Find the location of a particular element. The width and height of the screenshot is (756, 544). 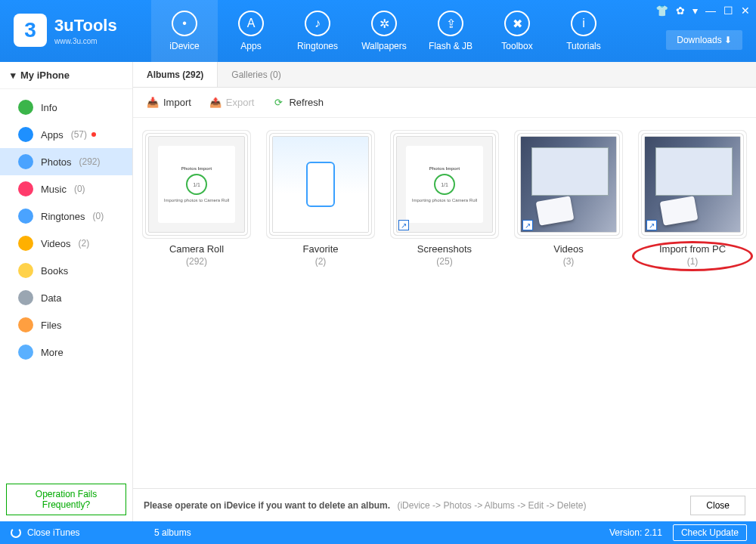

album-import-from-pc: ↗Import from PC(1) is located at coordinates (692, 201).